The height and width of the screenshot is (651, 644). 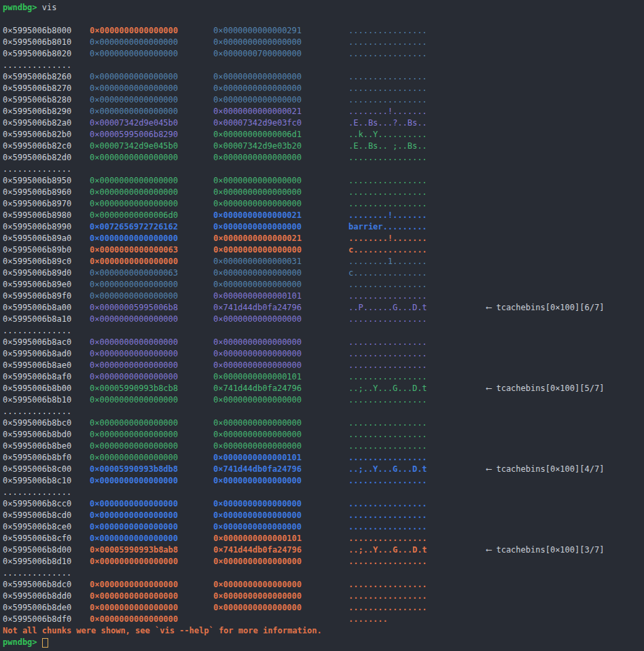 I want to click on address-cell: 0×5995006b82a0, so click(x=46, y=124).